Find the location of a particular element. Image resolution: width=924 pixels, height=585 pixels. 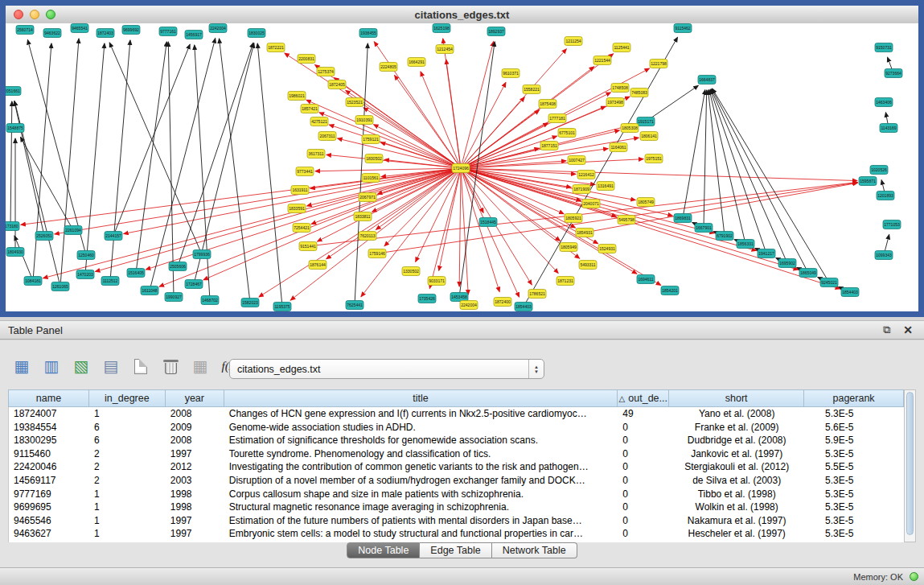

network-node: 1941217 is located at coordinates (766, 254).